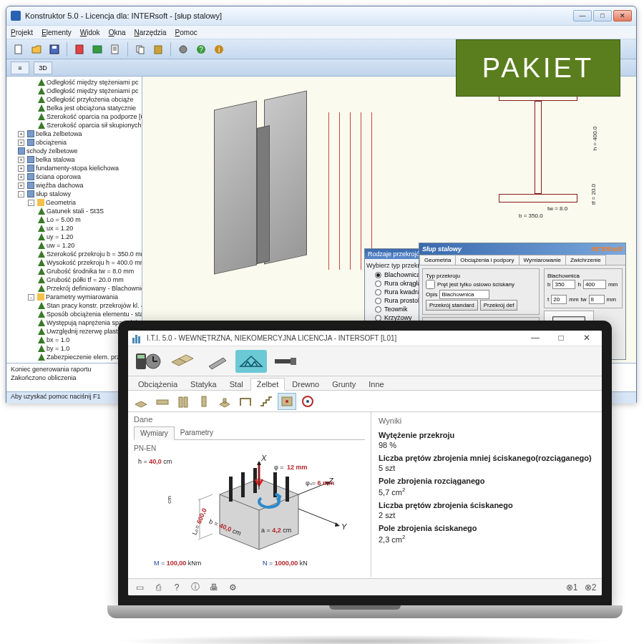  What do you see at coordinates (266, 401) in the screenshot?
I see `sub-stairs-icon` at bounding box center [266, 401].